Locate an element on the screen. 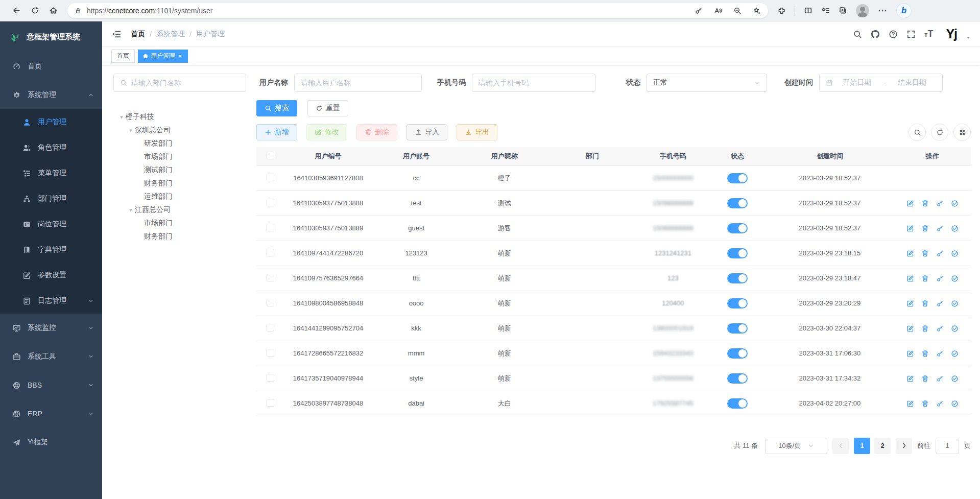 Image resolution: width=980 pixels, height=499 pixels. collections-icon is located at coordinates (843, 10).